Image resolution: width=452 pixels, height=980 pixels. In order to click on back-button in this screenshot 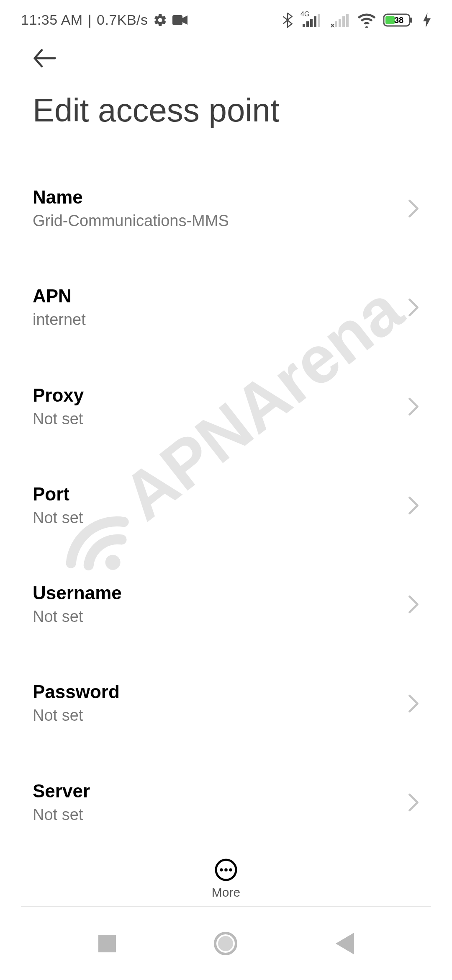, I will do `click(45, 58)`.